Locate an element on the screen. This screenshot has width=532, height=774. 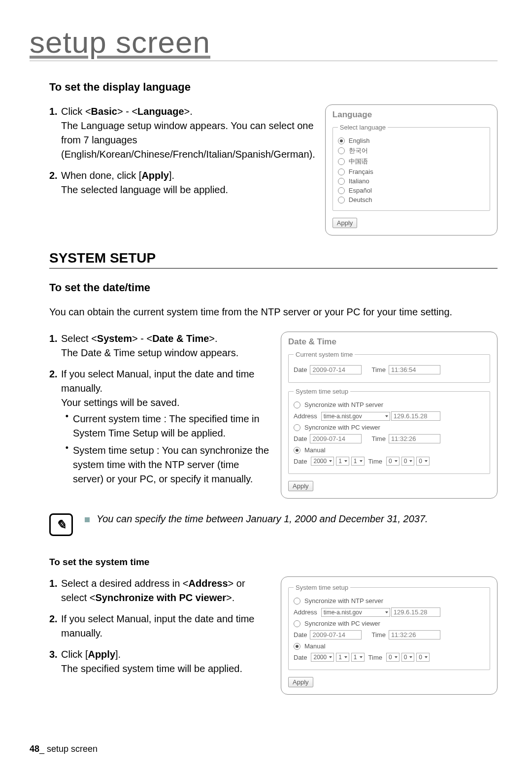
page-title: setup screen is located at coordinates (264, 43).